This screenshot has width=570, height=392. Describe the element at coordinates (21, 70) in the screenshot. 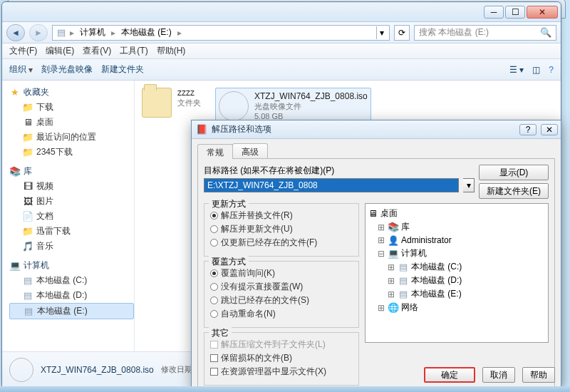

I see `cmd-organize: 组织▾` at that location.